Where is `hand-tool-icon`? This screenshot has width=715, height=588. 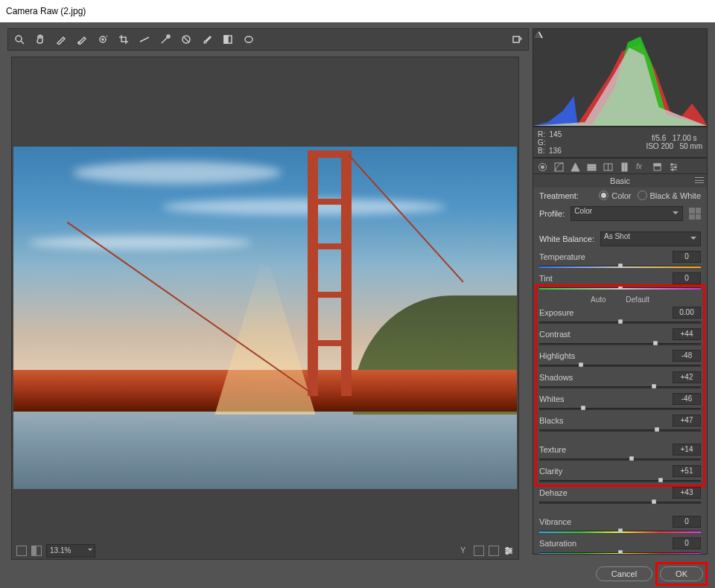 hand-tool-icon is located at coordinates (40, 39).